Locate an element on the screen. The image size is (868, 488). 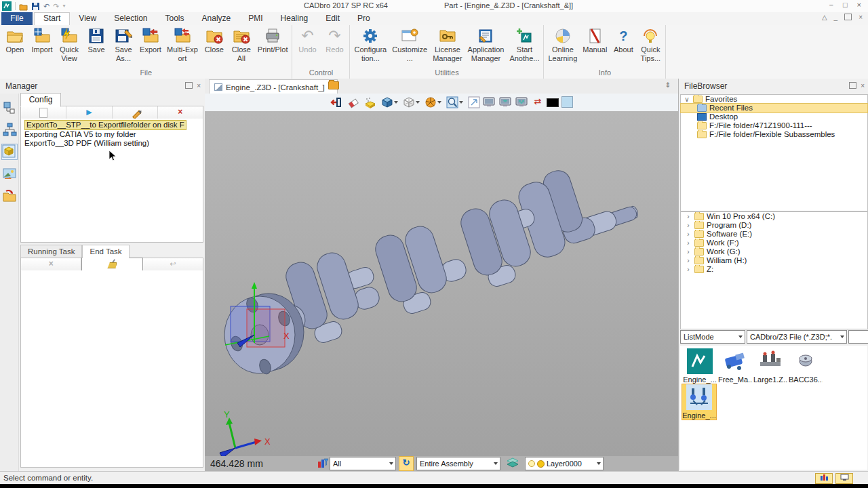
new-config-button is located at coordinates (43, 113).